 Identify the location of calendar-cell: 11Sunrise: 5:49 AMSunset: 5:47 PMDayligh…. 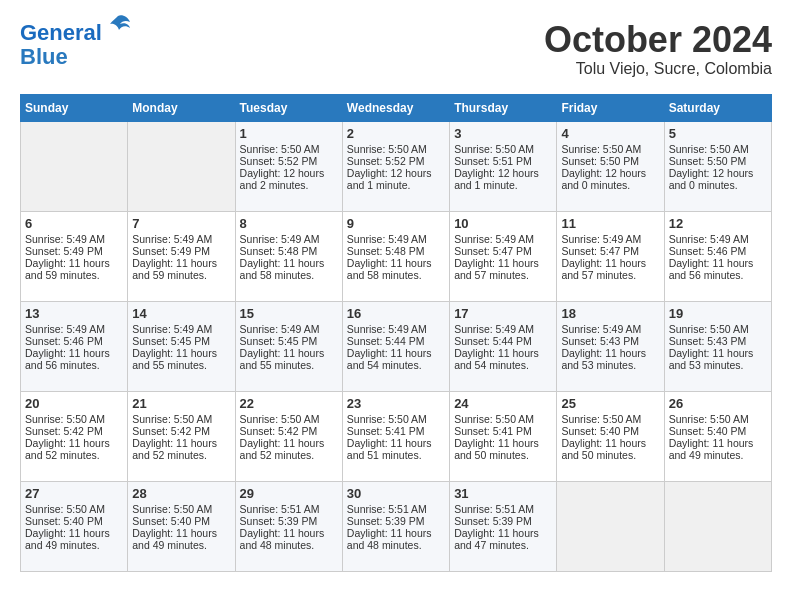
(610, 256).